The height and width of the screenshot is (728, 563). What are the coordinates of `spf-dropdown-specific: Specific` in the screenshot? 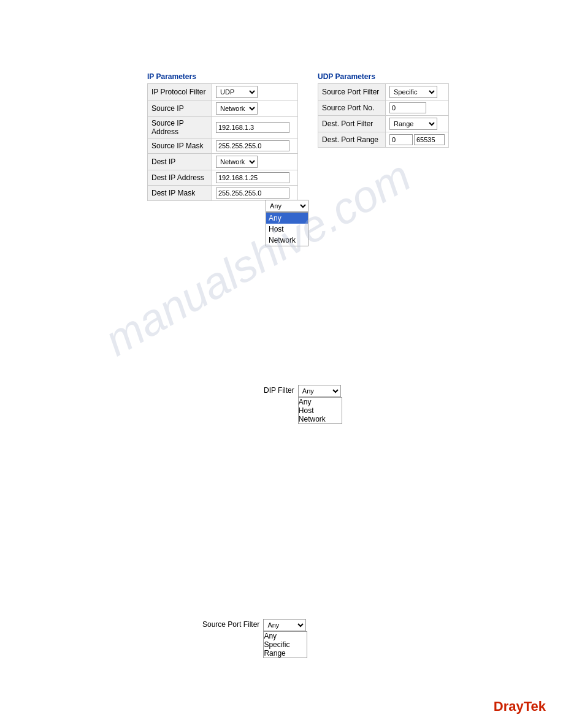 It's located at (285, 645).